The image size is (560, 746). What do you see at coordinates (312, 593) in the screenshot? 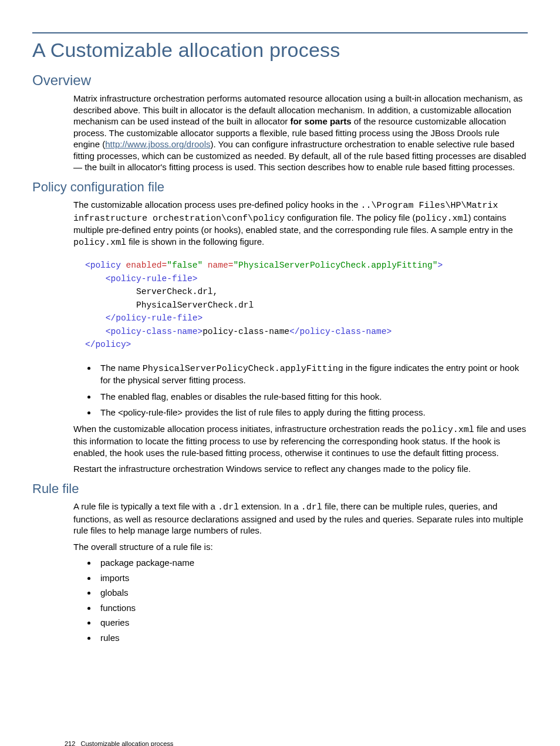
I see `list-item: globals` at bounding box center [312, 593].